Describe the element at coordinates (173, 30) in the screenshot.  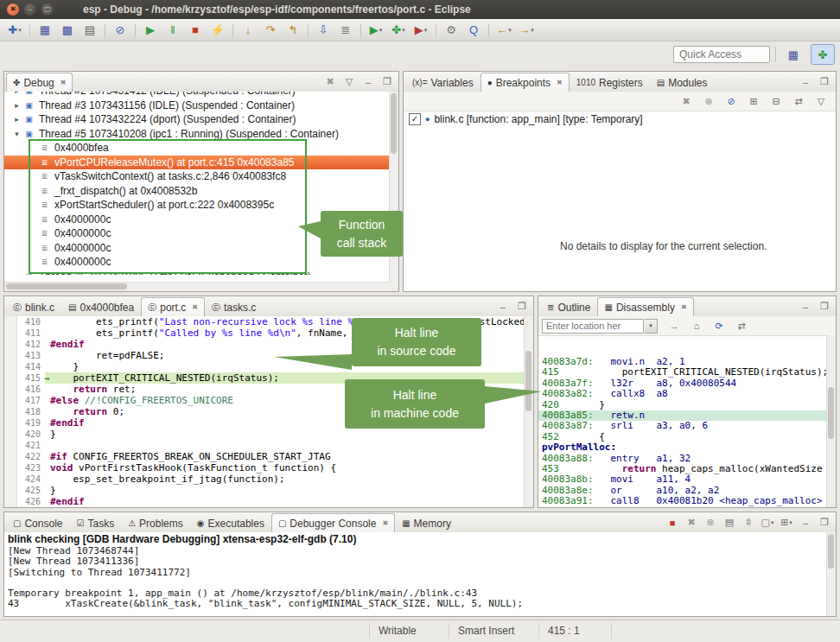
I see `suspend-icon: ‖` at that location.